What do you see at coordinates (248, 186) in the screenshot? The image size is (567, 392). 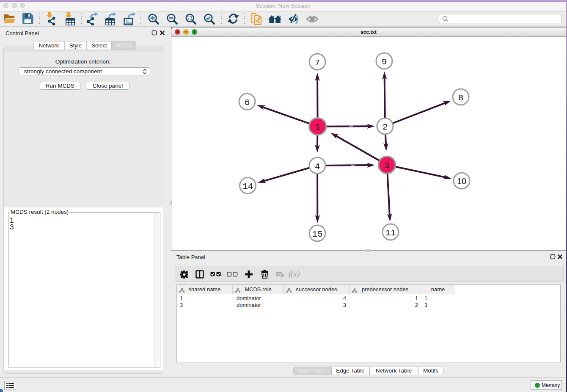 I see `svg-text: 14` at bounding box center [248, 186].